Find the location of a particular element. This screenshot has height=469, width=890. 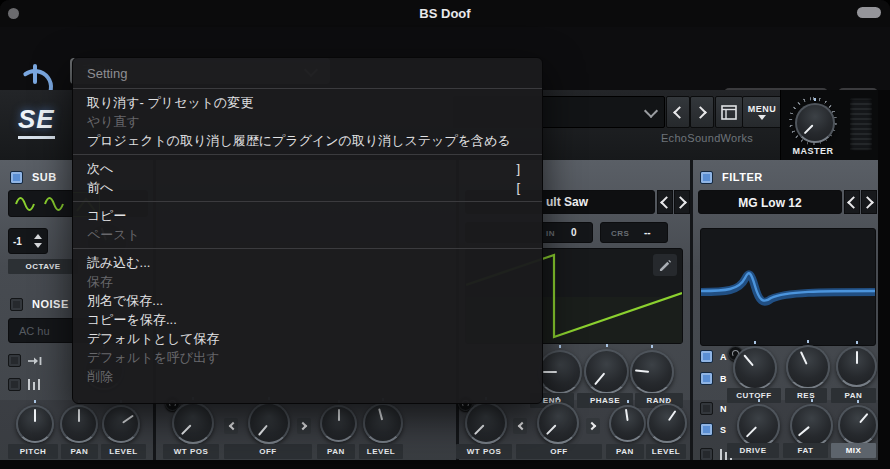

noise-pitch-knob is located at coordinates (35, 424).